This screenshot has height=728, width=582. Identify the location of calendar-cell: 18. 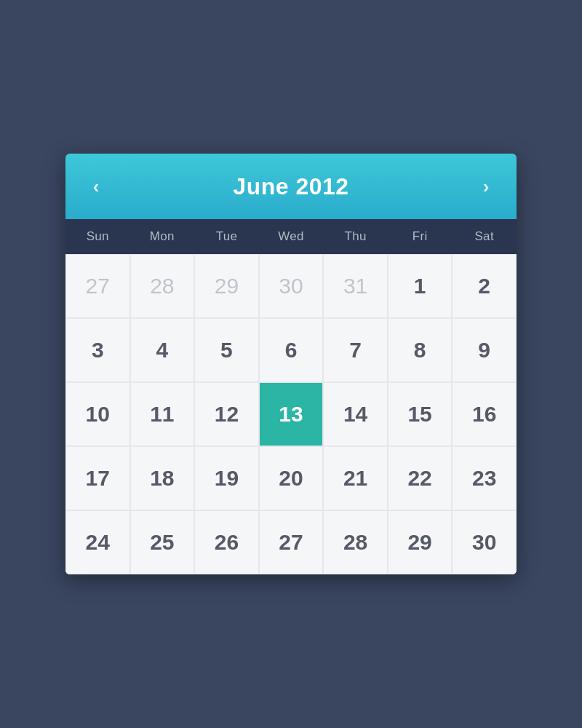
(163, 478).